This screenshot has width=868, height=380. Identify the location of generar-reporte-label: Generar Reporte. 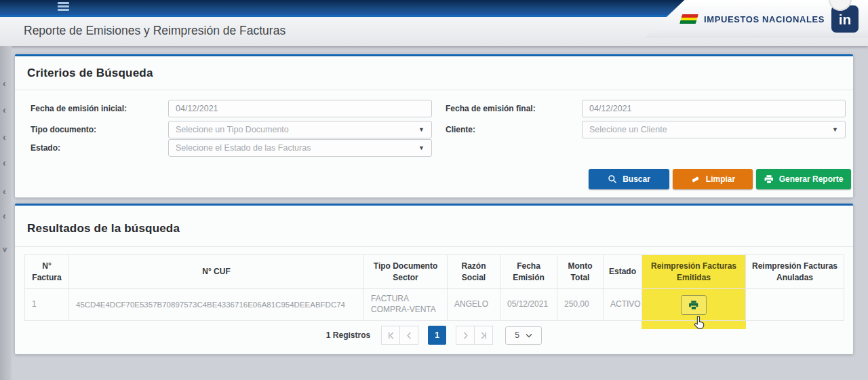
(811, 179).